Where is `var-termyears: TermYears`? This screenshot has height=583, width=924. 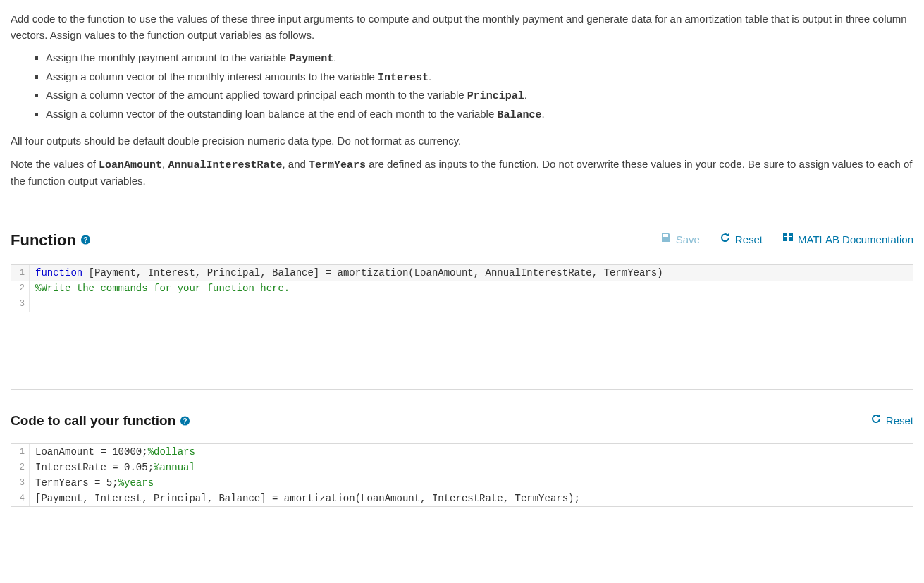
var-termyears: TermYears is located at coordinates (337, 165).